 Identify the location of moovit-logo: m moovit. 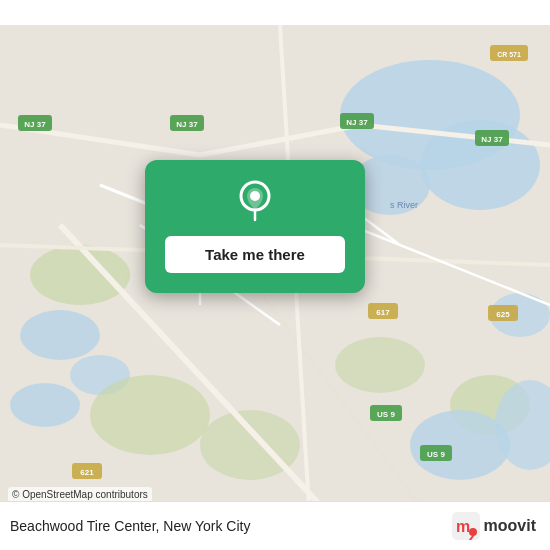
(494, 526).